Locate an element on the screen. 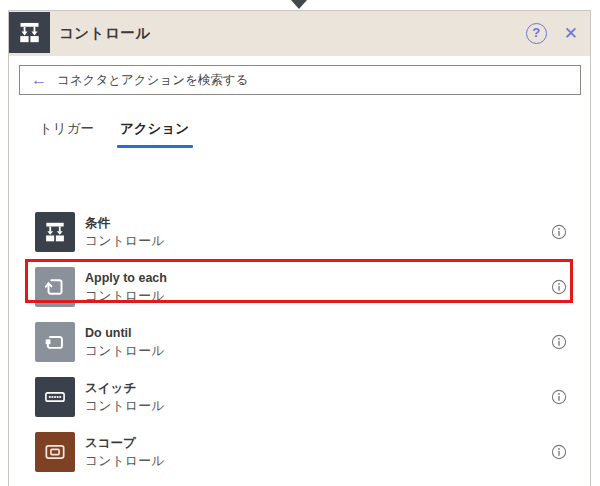 The height and width of the screenshot is (486, 600). apply-to-each-icon is located at coordinates (55, 287).